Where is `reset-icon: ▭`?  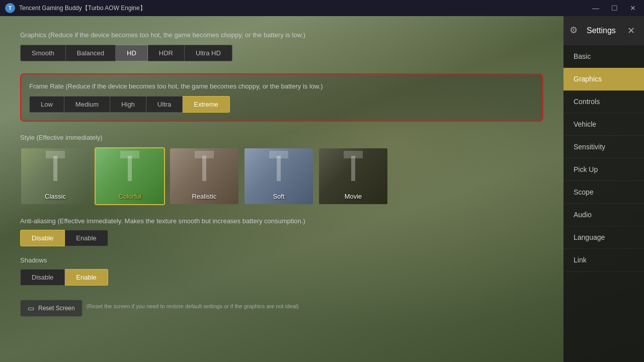
reset-icon: ▭ is located at coordinates (31, 308).